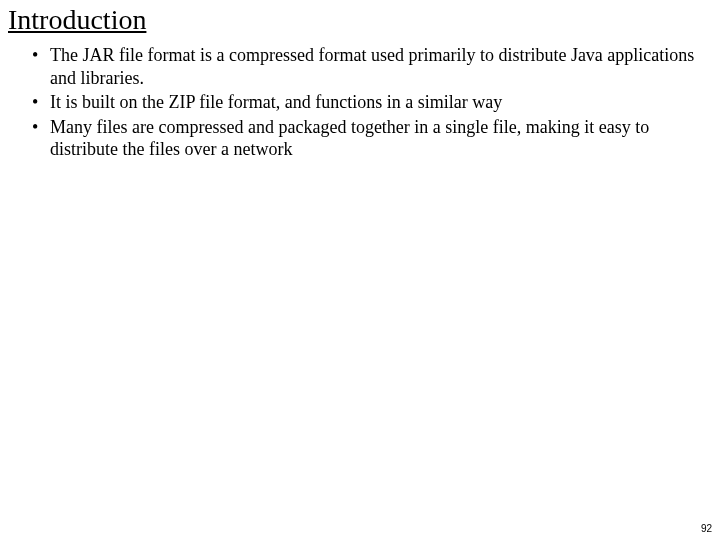 The height and width of the screenshot is (540, 720). I want to click on slide-title: Introduction, so click(360, 20).